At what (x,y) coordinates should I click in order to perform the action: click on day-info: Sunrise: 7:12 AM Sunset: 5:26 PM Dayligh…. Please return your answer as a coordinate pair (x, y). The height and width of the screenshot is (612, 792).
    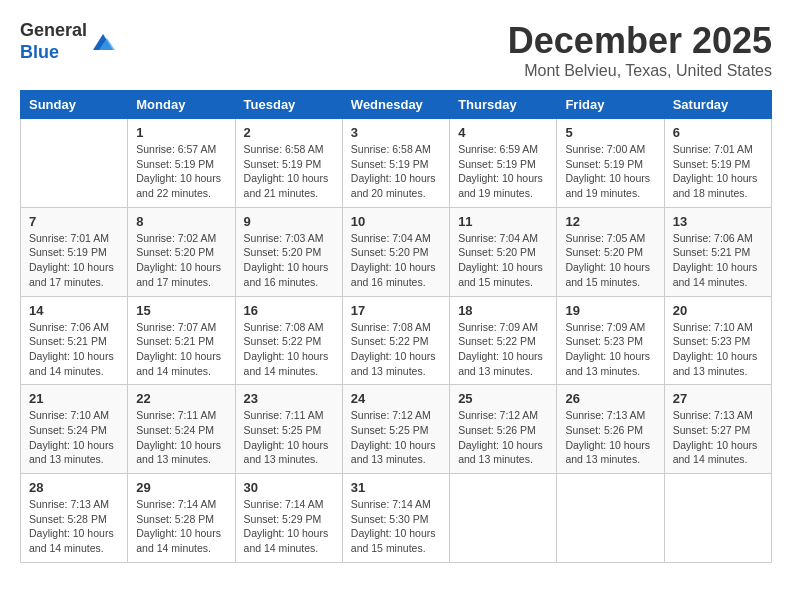
    Looking at the image, I should click on (503, 438).